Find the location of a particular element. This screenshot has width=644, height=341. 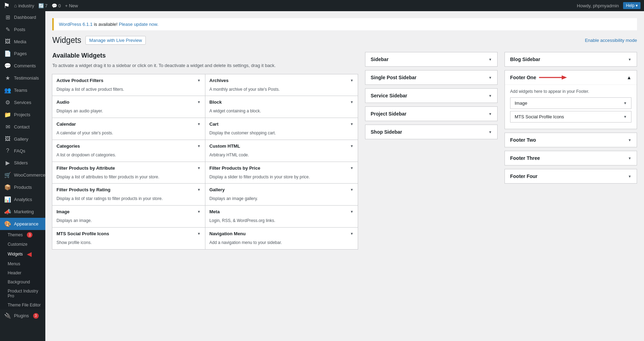

sidebar-item-teams: 👥 Teams is located at coordinates (23, 90).